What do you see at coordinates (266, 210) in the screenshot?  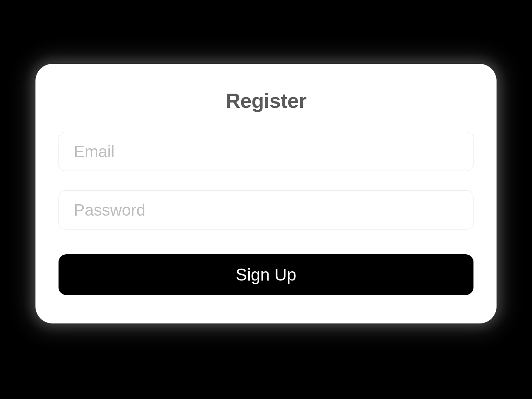 I see `password-field` at bounding box center [266, 210].